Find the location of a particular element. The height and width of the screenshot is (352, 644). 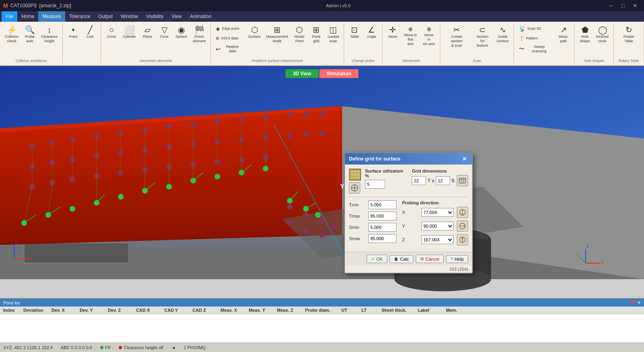

window-controls: ─ □ ✕ is located at coordinates (623, 6).